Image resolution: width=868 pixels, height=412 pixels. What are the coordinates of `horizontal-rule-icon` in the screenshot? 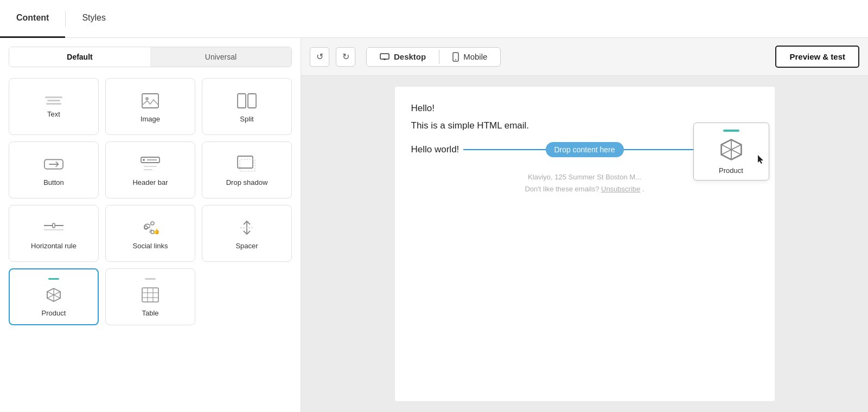 It's located at (54, 228).